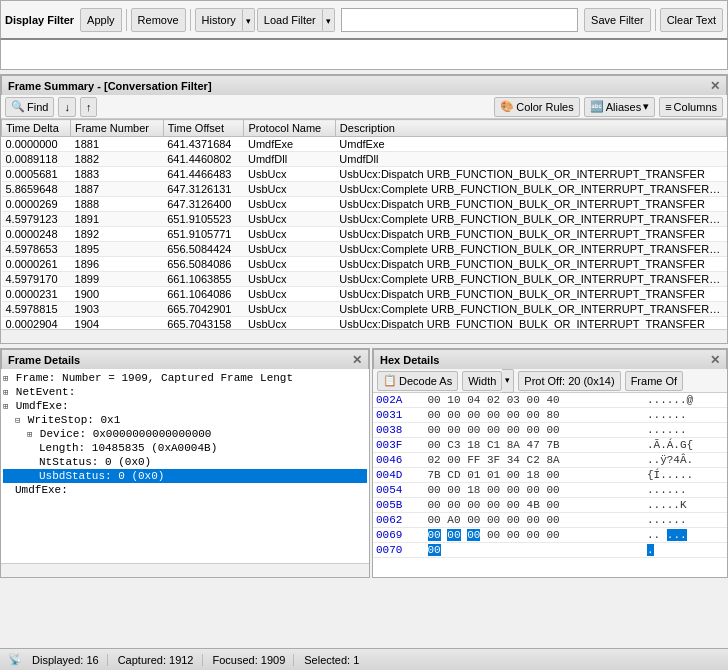  Describe the element at coordinates (67, 107) in the screenshot. I see `down-arrow-button: ↓` at that location.